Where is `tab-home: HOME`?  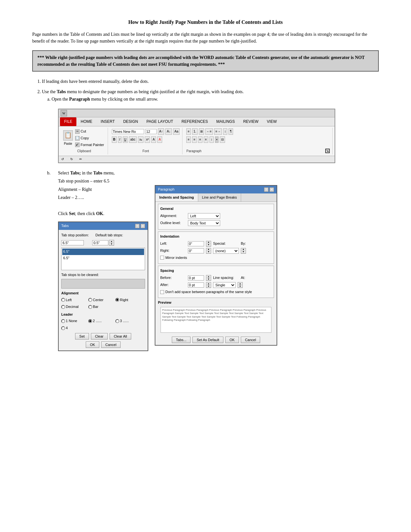 tab-home: HOME is located at coordinates (86, 122).